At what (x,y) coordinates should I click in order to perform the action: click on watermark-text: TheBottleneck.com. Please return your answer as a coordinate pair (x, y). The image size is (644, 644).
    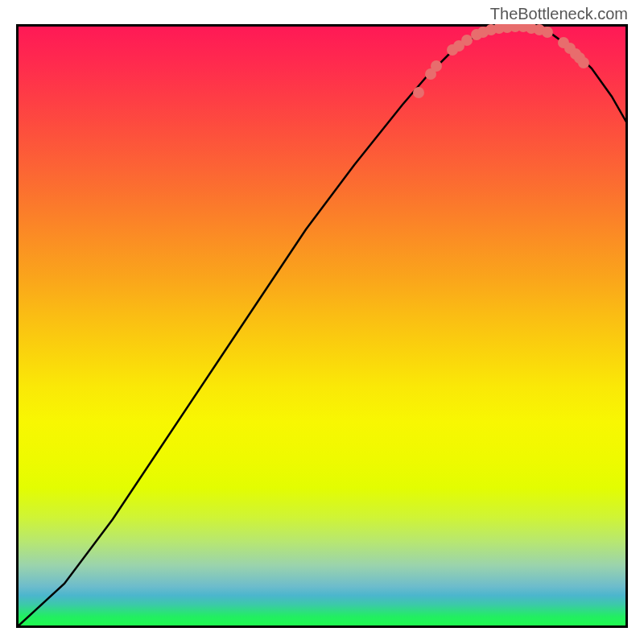
    Looking at the image, I should click on (559, 14).